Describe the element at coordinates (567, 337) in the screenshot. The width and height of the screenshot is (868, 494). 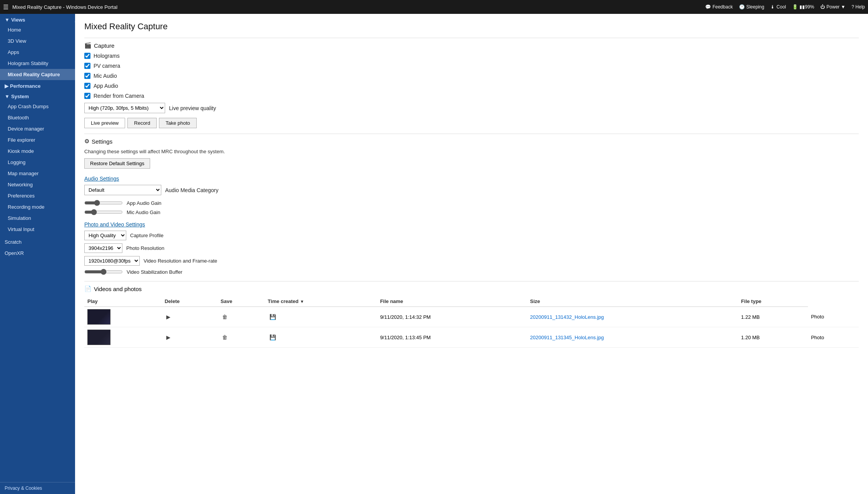
I see `file-name-link: 20200911_131345_HoloLens.jpg` at that location.